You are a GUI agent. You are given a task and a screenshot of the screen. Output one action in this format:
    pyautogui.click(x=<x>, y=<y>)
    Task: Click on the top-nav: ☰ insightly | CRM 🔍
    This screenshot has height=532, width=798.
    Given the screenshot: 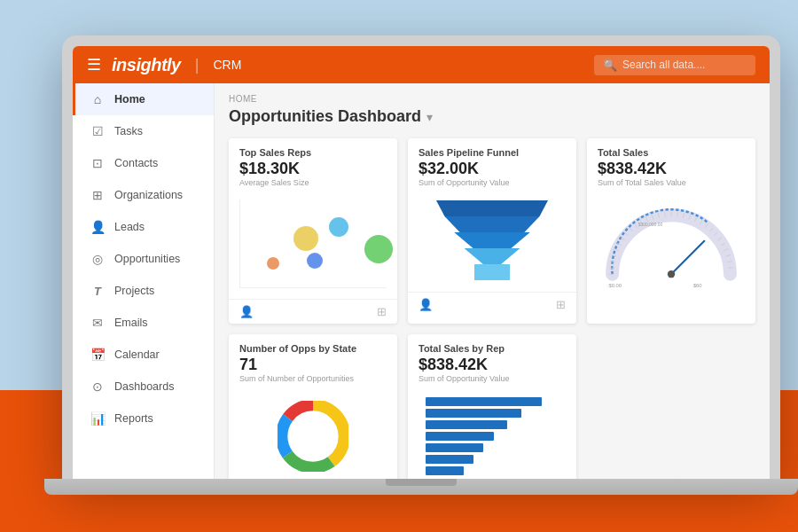 What is the action you would take?
    pyautogui.click(x=421, y=65)
    